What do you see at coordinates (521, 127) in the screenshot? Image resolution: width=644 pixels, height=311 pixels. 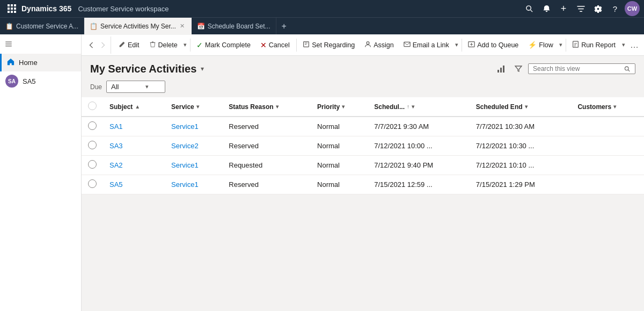 I see `cell-scheduled-end: 7/7/2021 10:30 AM` at bounding box center [521, 127].